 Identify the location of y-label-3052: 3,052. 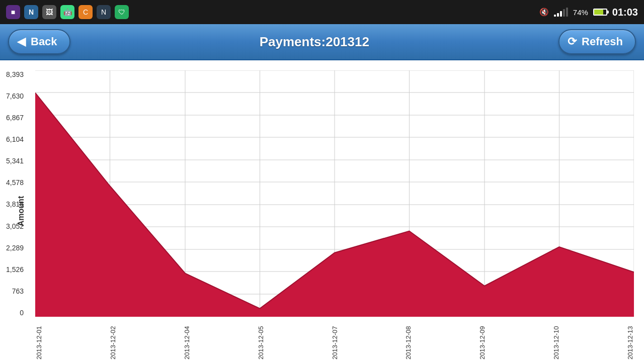
(15, 226).